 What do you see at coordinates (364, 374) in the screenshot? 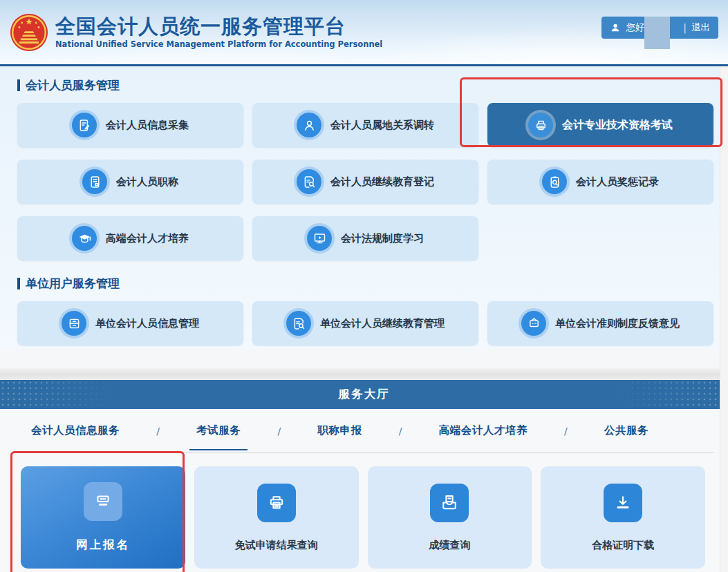
I see `divider-strip` at bounding box center [364, 374].